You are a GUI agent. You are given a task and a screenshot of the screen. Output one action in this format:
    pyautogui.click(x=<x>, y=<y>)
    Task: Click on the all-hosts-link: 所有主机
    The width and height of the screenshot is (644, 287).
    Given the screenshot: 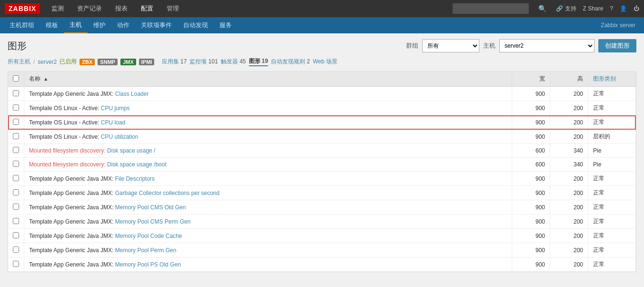 What is the action you would take?
    pyautogui.click(x=19, y=62)
    